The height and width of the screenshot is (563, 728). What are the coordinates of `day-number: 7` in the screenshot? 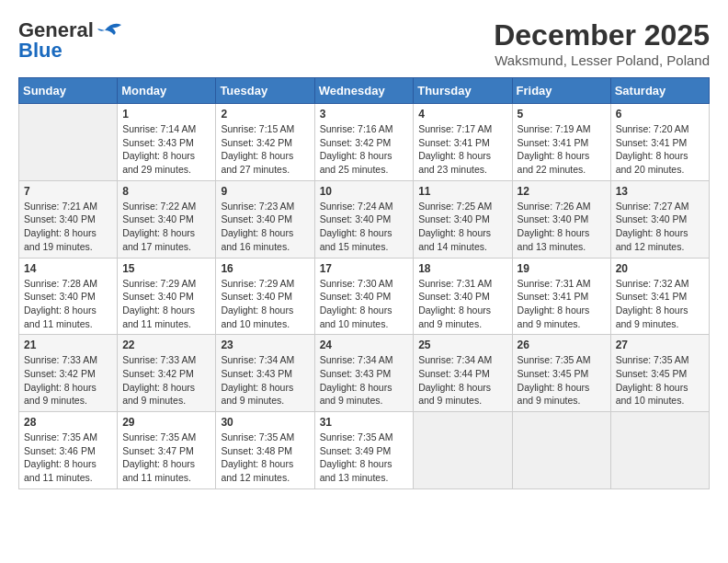 It's located at (68, 191).